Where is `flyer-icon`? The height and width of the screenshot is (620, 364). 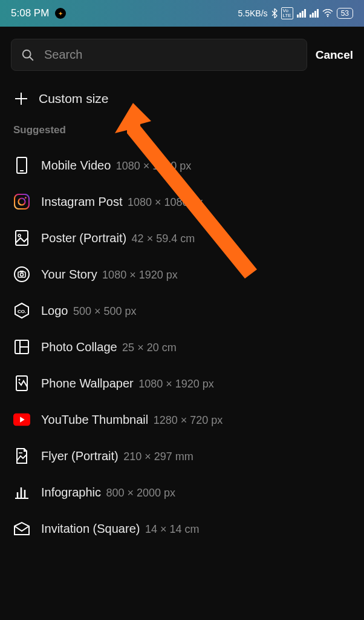 flyer-icon is located at coordinates (22, 456).